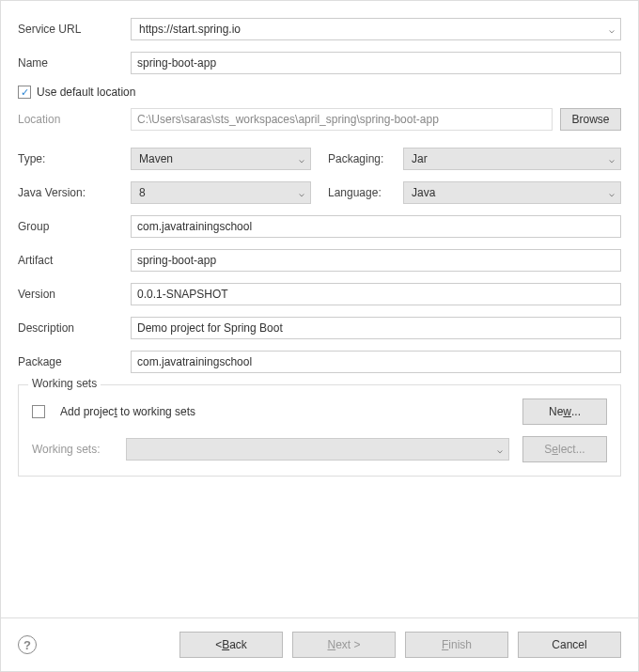 The height and width of the screenshot is (672, 639). I want to click on wizard-button-bar: ? < Back Next > Finish Cancel, so click(320, 645).